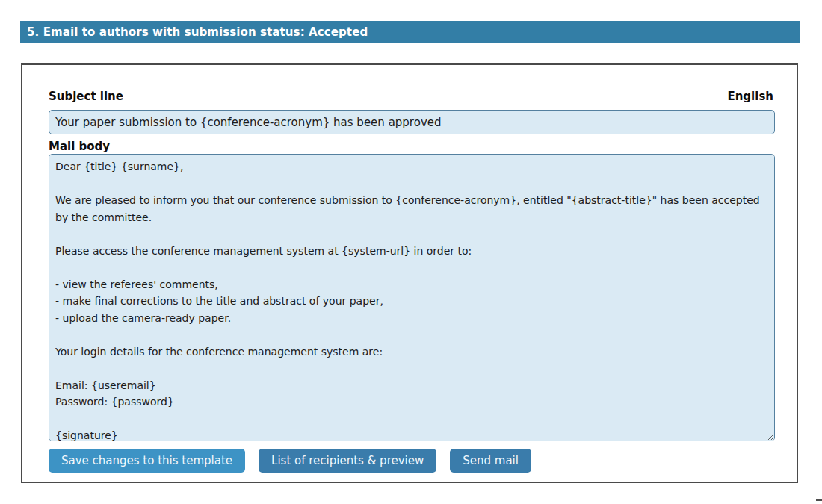  I want to click on subject-label-row: Subject line English, so click(411, 96).